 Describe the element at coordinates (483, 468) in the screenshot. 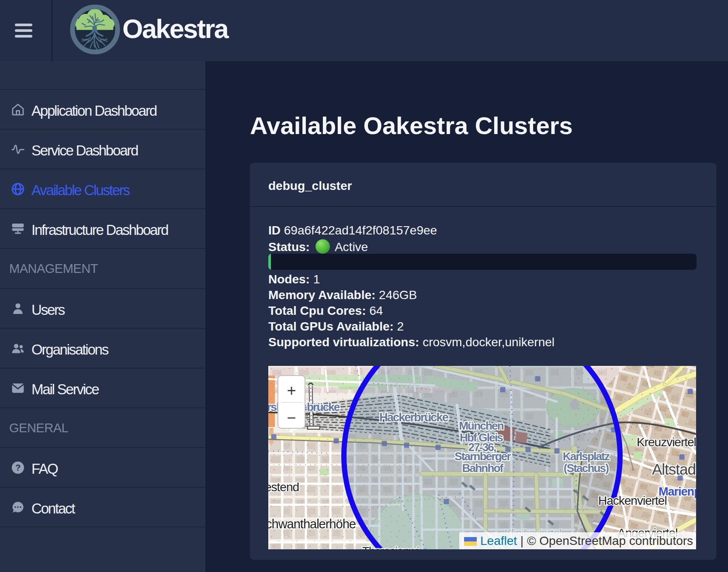

I see `svg-text: Bahnhof` at that location.